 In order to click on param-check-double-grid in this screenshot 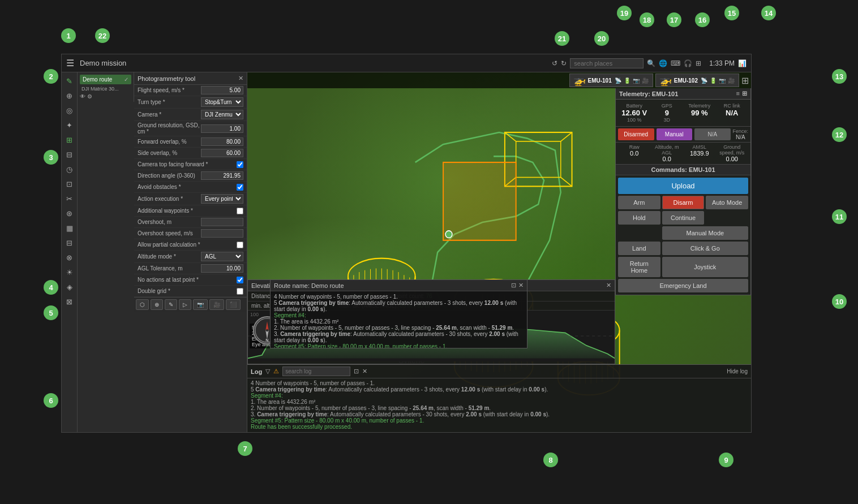, I will do `click(240, 291)`.